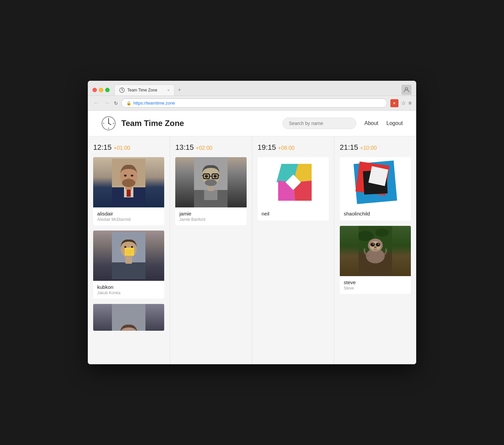 This screenshot has width=504, height=445. What do you see at coordinates (96, 103) in the screenshot?
I see `back-button: ←` at bounding box center [96, 103].